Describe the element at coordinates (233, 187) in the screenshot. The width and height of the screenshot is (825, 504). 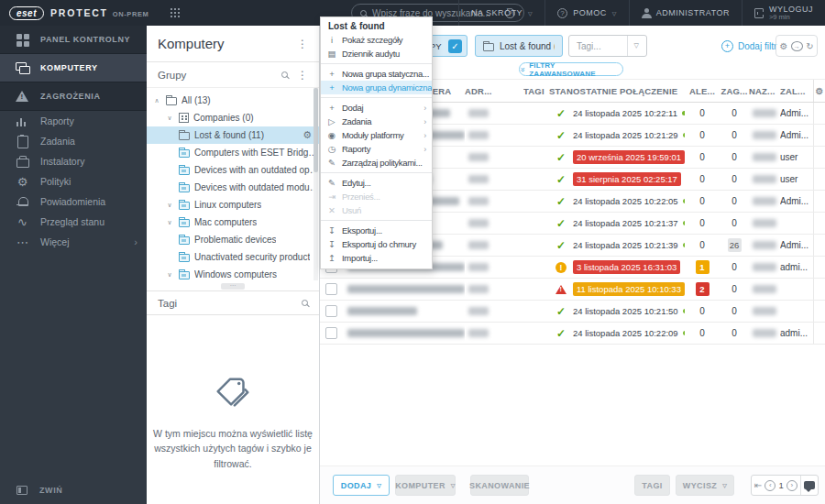
I see `group-tree-item-devices-with-outdated-modules: Devices with outdated modules` at that location.